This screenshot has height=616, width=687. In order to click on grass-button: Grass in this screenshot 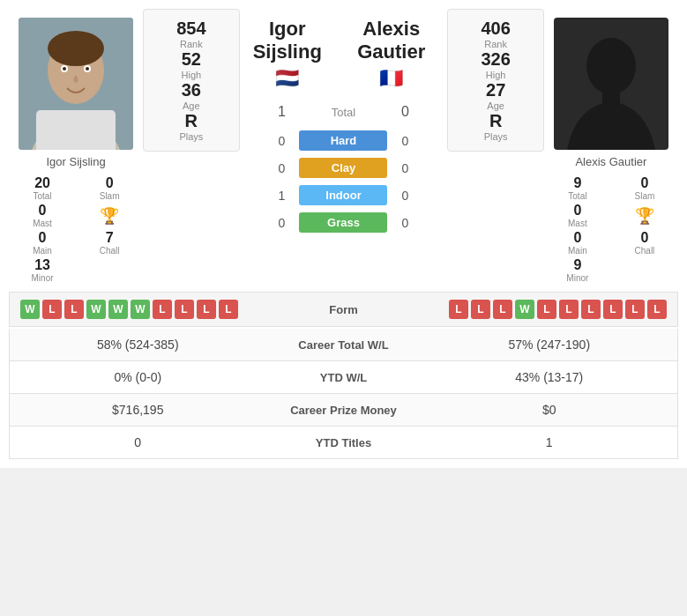, I will do `click(343, 222)`.